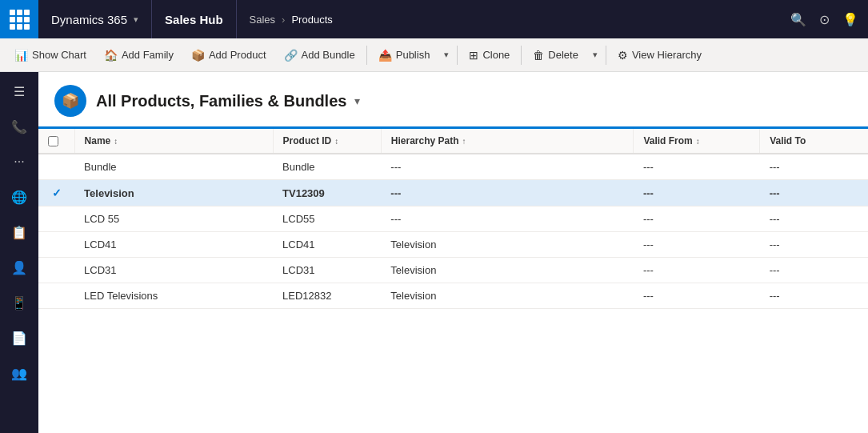  Describe the element at coordinates (453, 166) in the screenshot. I see `table-row: BundleBundle---------` at that location.